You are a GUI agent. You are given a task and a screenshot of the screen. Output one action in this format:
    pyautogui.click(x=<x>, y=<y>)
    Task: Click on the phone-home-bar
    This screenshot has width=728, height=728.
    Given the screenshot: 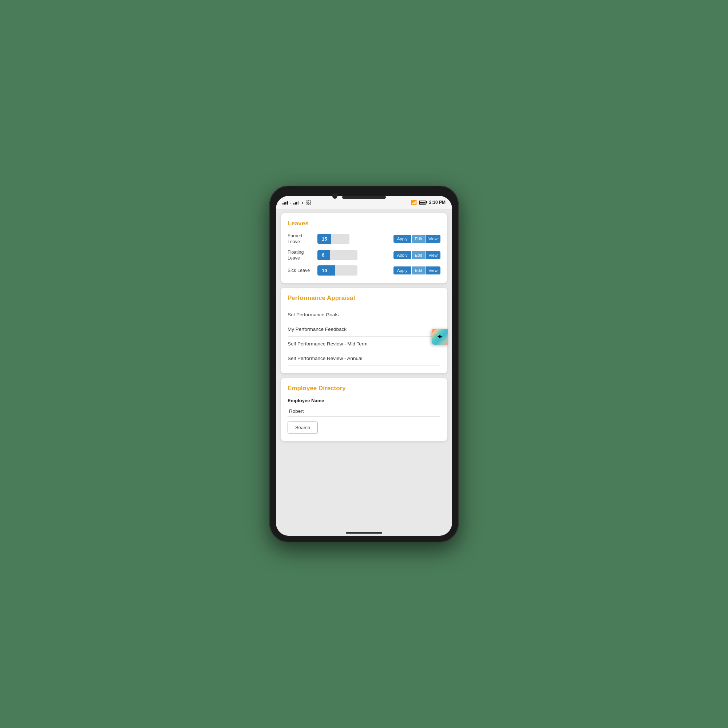 What is the action you would take?
    pyautogui.click(x=364, y=533)
    